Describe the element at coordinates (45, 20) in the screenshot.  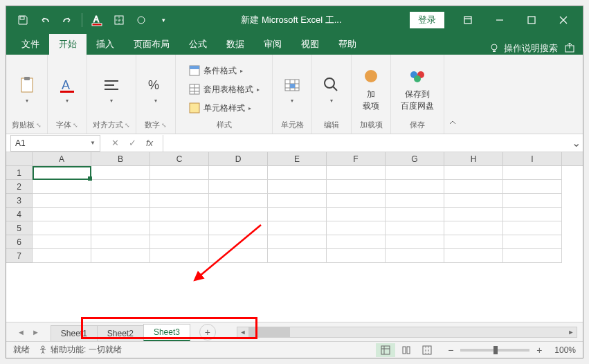
I see `undo-icon` at that location.